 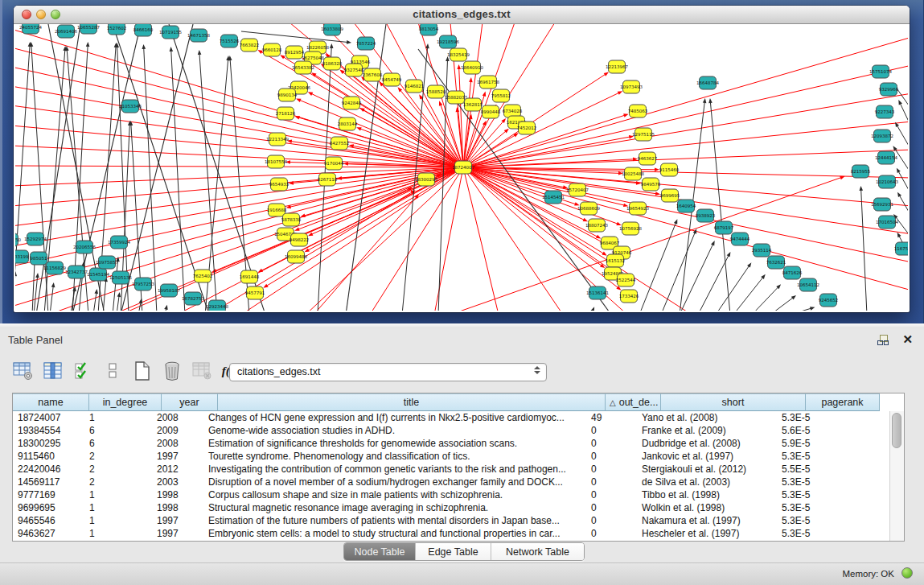 I want to click on column-header-year: year, so click(x=190, y=402).